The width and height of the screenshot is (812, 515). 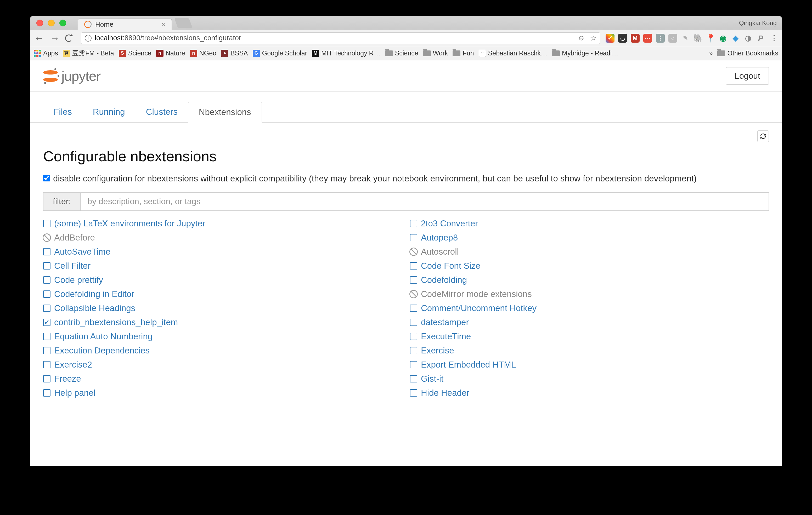 What do you see at coordinates (673, 38) in the screenshot?
I see `extension-icon: ○` at bounding box center [673, 38].